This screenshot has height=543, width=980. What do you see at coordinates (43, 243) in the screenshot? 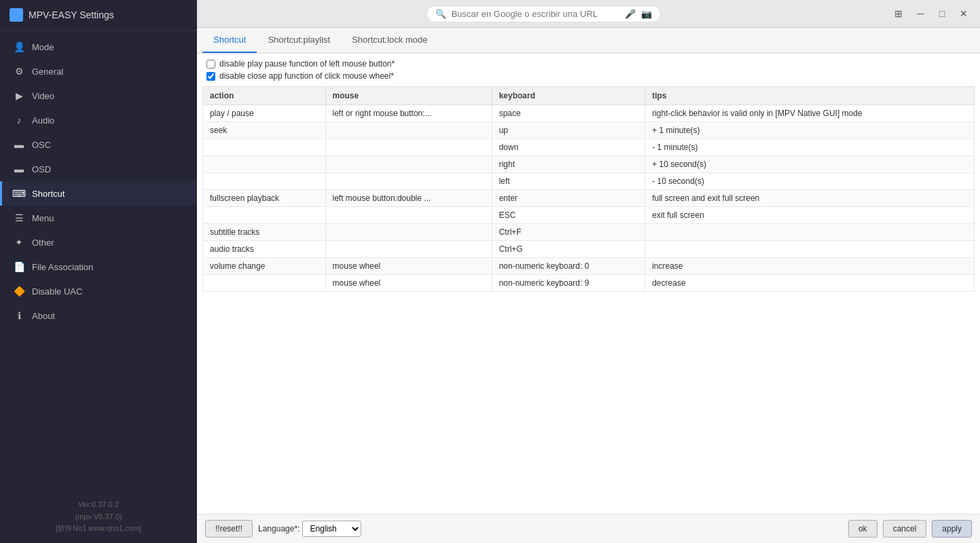
I see `nav-label-other: Other` at bounding box center [43, 243].